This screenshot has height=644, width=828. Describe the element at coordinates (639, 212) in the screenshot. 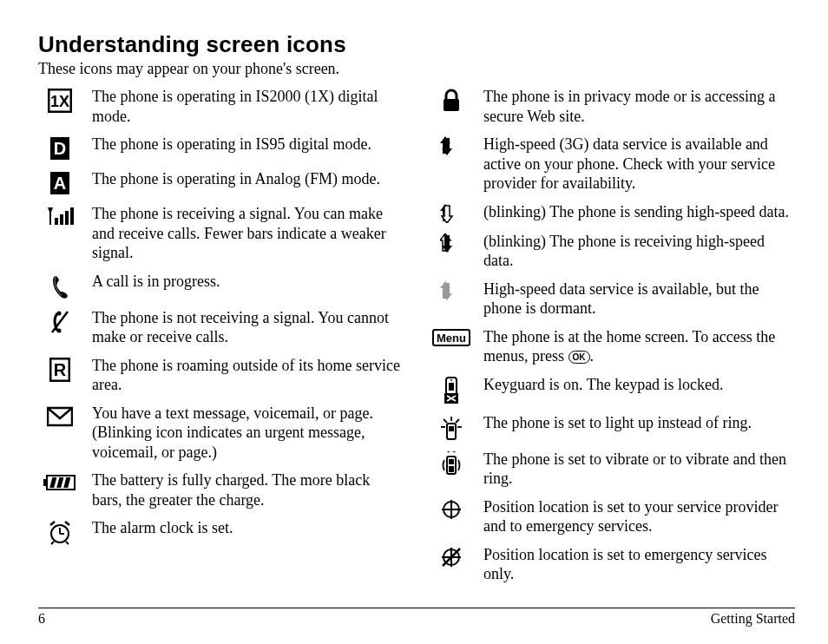

I see `entry-desc: (blinking) The phone is sending high-spe…` at that location.